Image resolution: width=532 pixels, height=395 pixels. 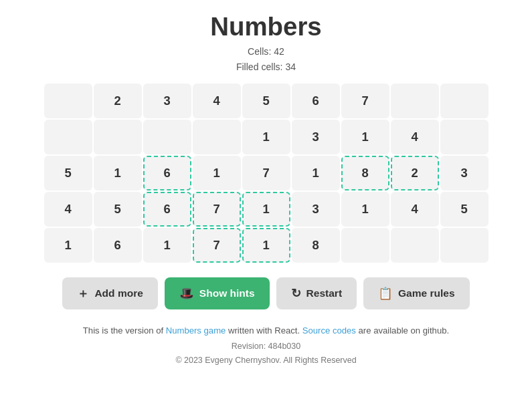 What do you see at coordinates (385, 294) in the screenshot?
I see `rules-icon: 📋` at bounding box center [385, 294].